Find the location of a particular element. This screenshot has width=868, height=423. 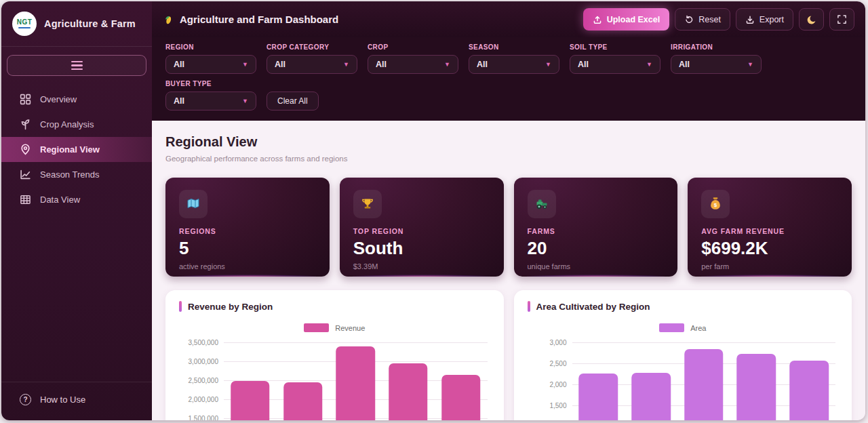

line-chart-icon is located at coordinates (26, 175).